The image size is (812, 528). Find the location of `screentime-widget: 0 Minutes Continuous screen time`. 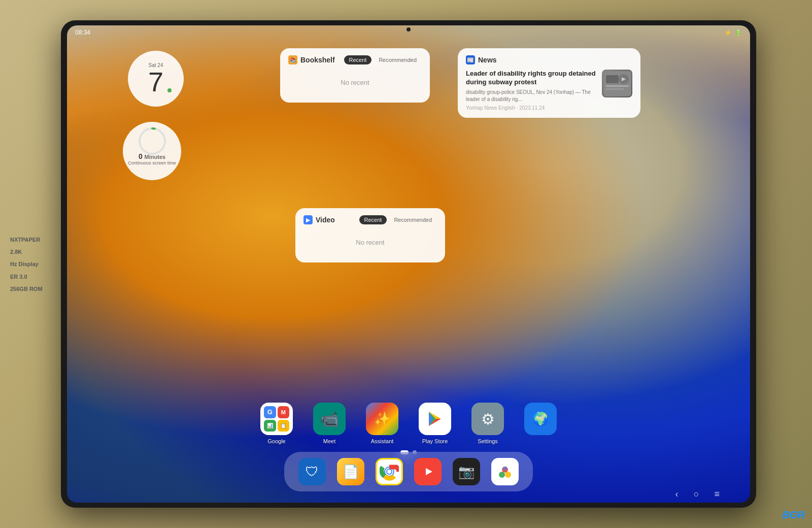

screentime-widget: 0 Minutes Continuous screen time is located at coordinates (152, 151).